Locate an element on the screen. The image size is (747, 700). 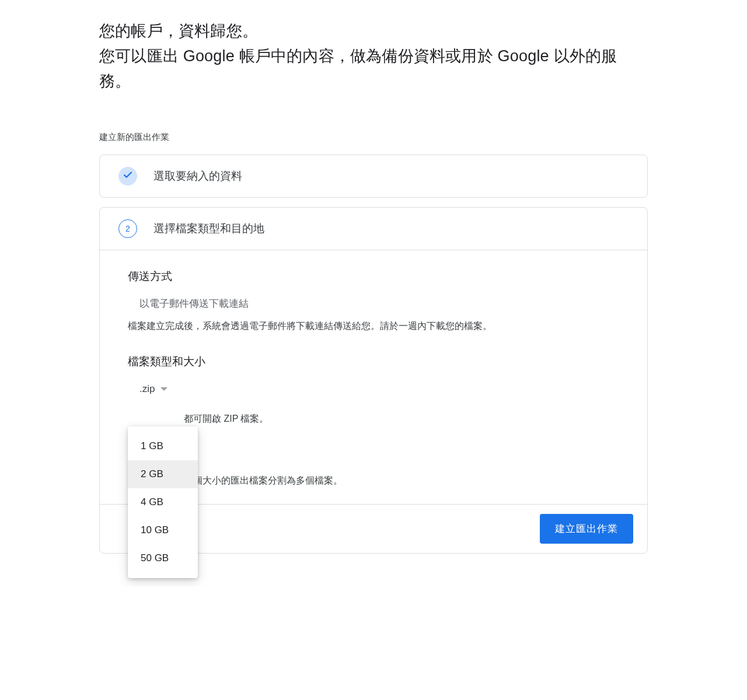
filetype-hint: 絕大多數電腦都可開啟 ZIP 檔案。 is located at coordinates (374, 419).